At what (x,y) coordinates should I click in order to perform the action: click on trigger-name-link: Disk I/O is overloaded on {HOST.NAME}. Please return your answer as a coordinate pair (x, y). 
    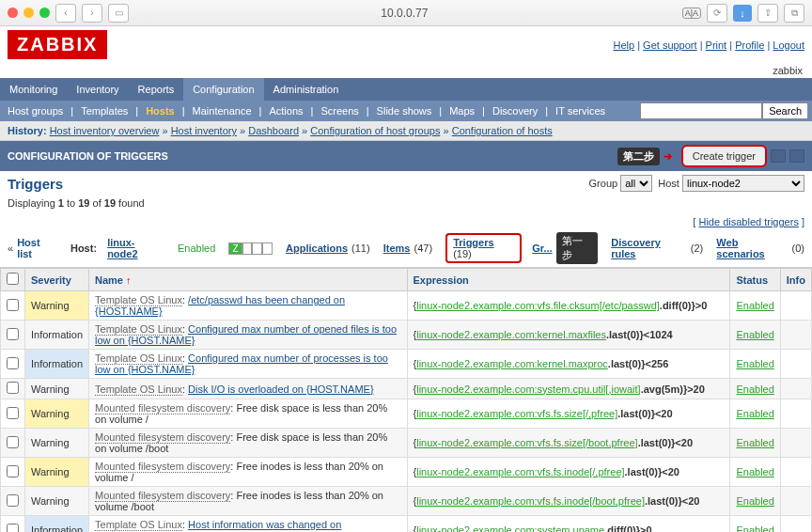
    Looking at the image, I should click on (280, 389).